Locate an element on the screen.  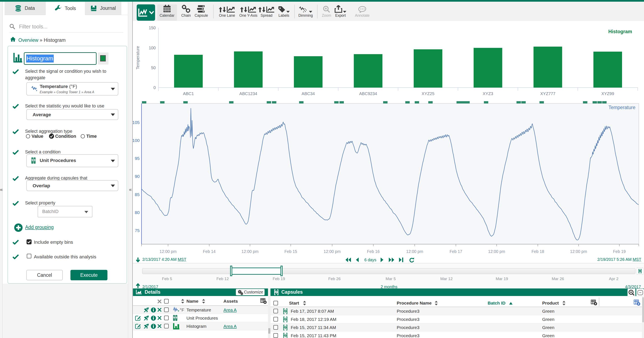
svg-text: 150 is located at coordinates (152, 28).